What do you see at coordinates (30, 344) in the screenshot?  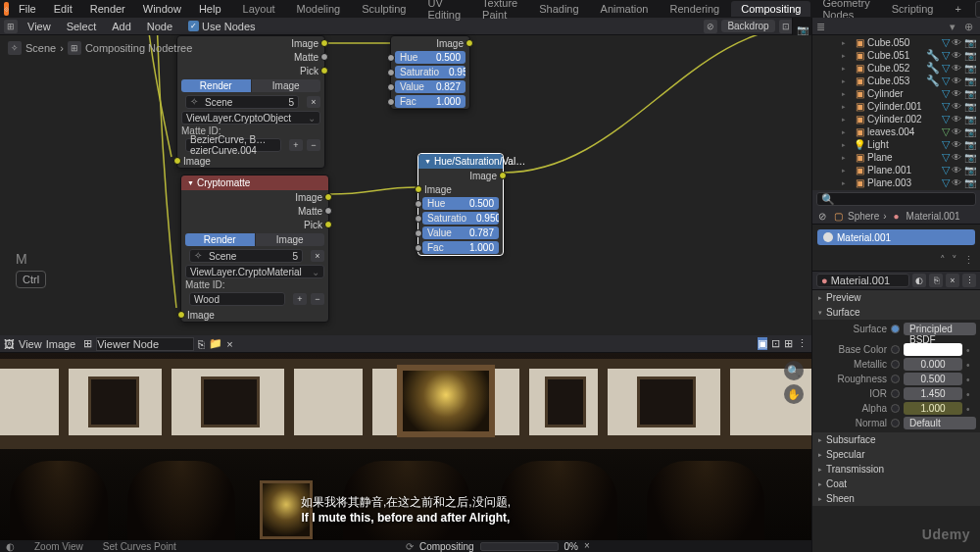 I see `img-view: View` at bounding box center [30, 344].